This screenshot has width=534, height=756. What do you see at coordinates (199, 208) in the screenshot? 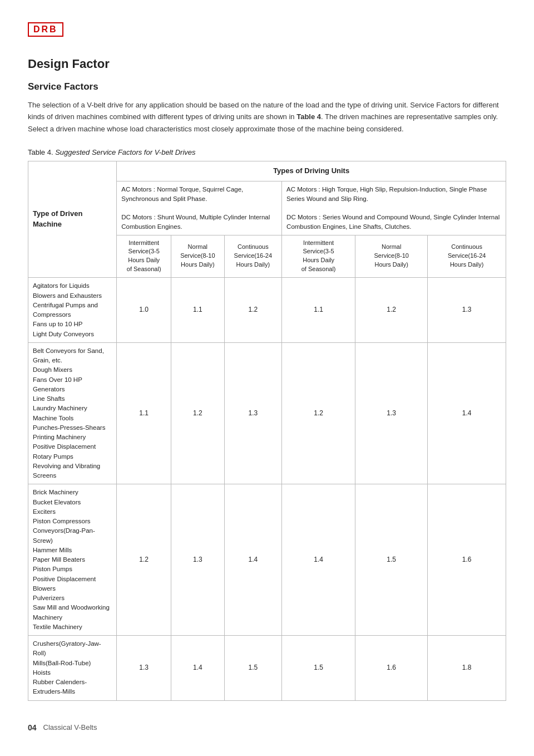
I see `col-left-top: AC Motors : Normal Torque, Squirrel Cage…` at bounding box center [199, 208].